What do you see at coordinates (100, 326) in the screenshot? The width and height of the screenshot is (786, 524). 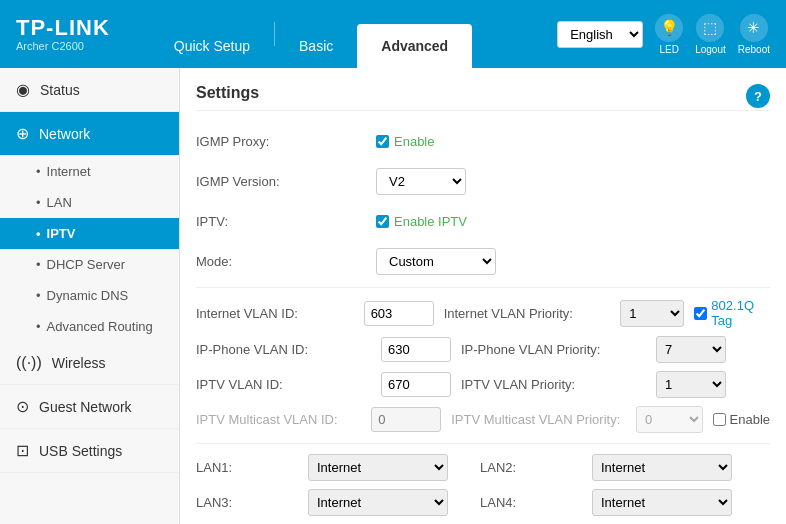 I see `sidebar-sub-label: Advanced Routing` at bounding box center [100, 326].